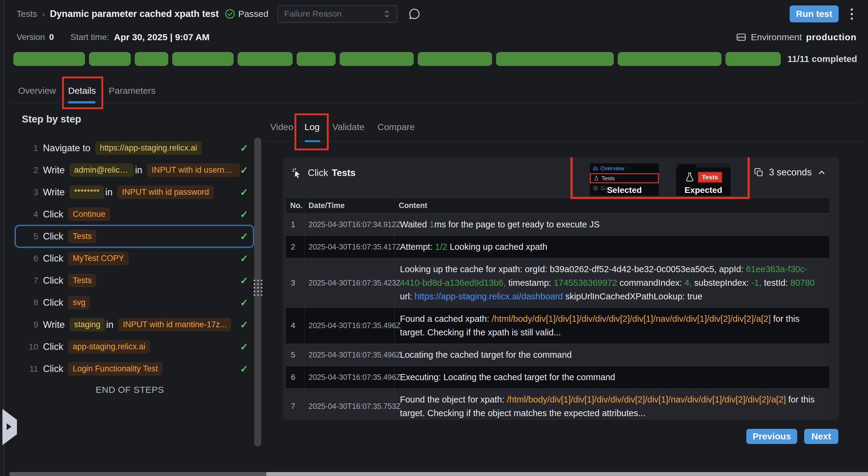 This screenshot has width=868, height=476. I want to click on expected-screenshot-thumbnail: Tests Expected, so click(704, 179).